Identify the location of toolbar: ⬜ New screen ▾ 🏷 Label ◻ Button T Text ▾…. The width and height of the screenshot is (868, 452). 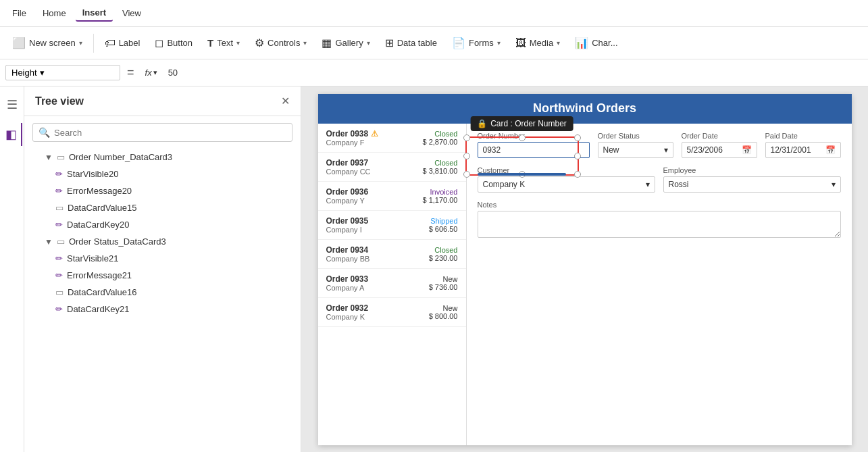
(434, 43).